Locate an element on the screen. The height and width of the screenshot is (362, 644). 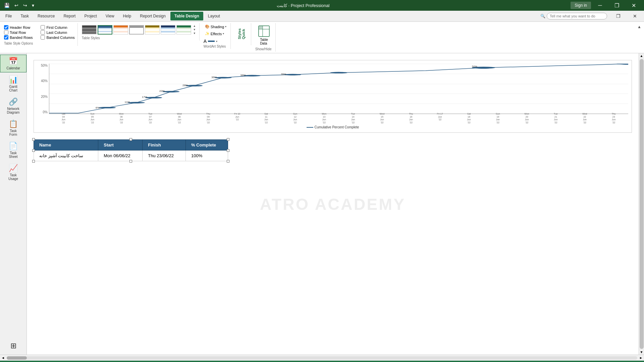
quick-access-dropdown-icon: ▾ is located at coordinates (33, 5).